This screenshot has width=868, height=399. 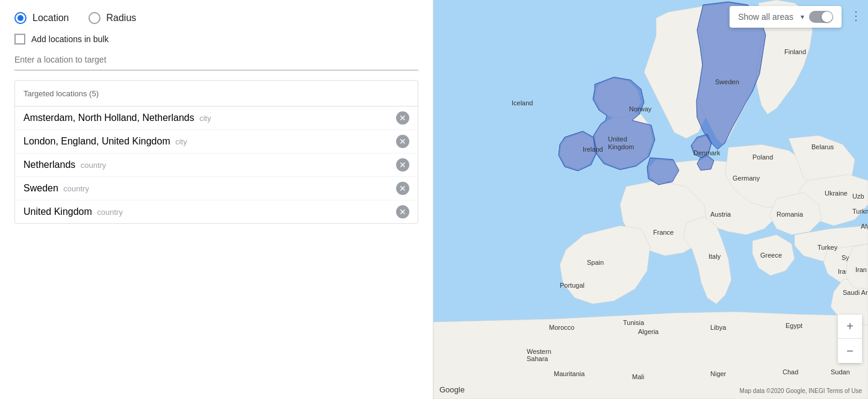 I want to click on google-logo-text: Google, so click(x=452, y=390).